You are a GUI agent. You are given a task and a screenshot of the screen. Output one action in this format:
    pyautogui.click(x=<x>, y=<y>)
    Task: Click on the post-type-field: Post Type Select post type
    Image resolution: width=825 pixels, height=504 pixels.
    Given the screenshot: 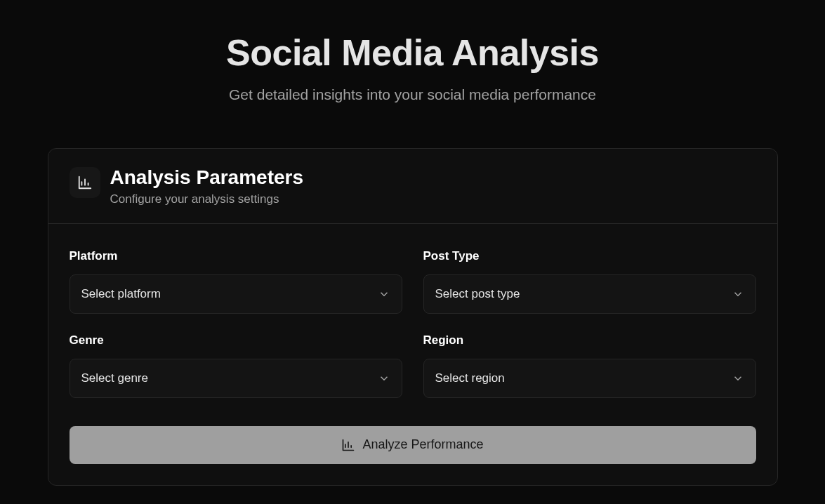 What is the action you would take?
    pyautogui.click(x=590, y=281)
    